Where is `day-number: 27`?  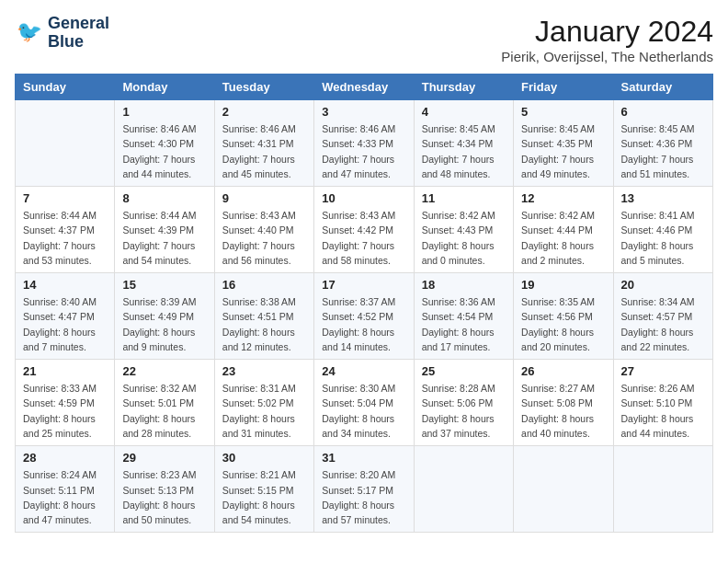
day-number: 27 is located at coordinates (664, 372).